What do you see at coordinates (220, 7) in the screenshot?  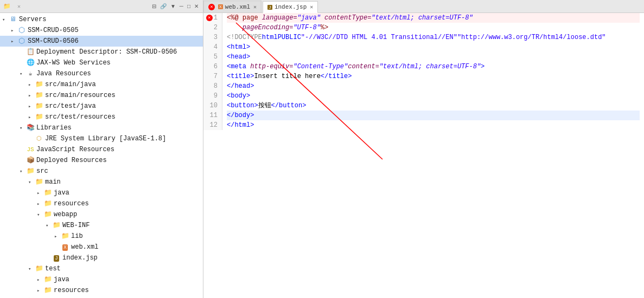 I see `tab-icon-xml: X` at bounding box center [220, 7].